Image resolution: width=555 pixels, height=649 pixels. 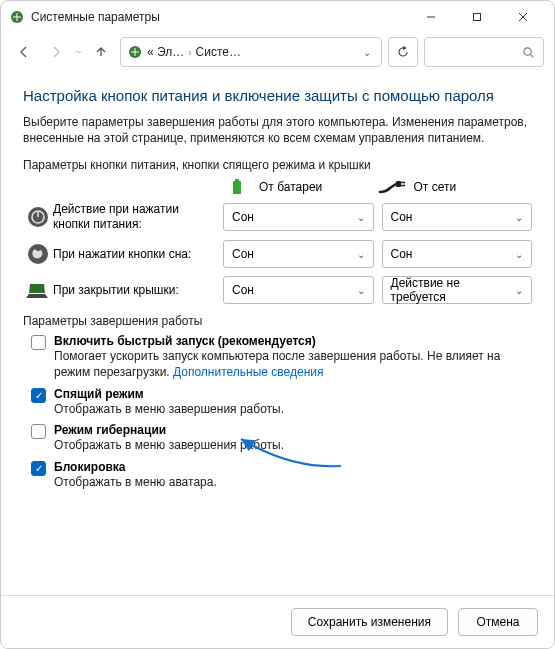 I want to click on column-ac: От сети, so click(x=456, y=187).